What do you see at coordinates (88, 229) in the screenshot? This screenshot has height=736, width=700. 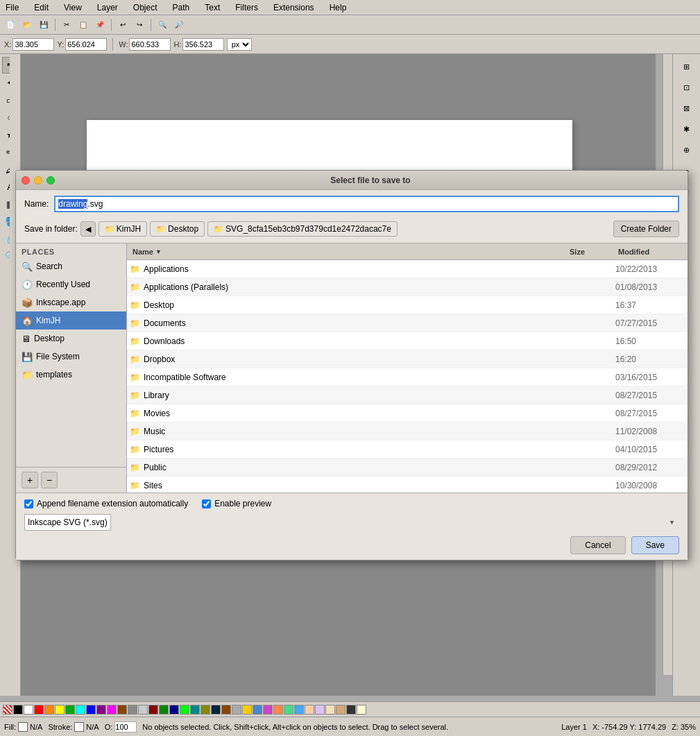 I see `folder-back-btn: ◀` at bounding box center [88, 229].